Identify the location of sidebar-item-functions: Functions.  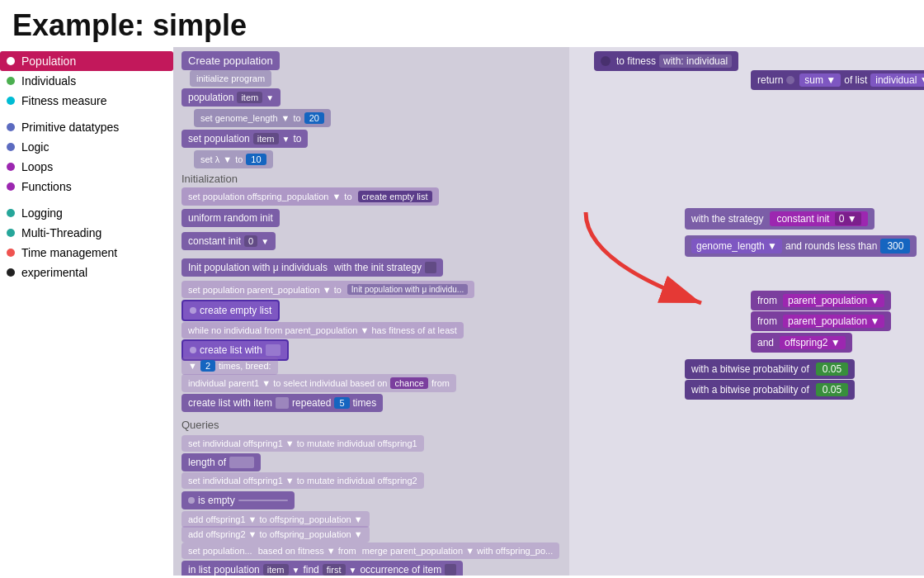
(87, 187).